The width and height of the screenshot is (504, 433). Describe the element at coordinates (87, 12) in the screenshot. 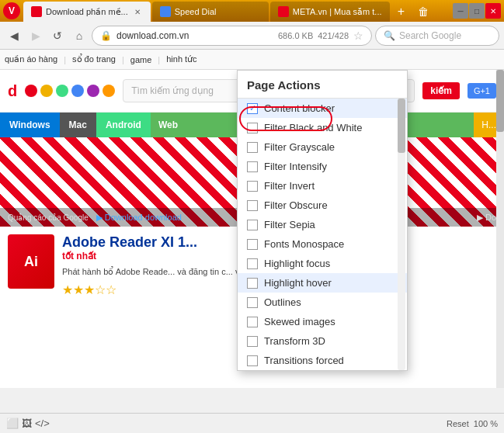

I see `tab-label-download: Download phần mề...` at that location.